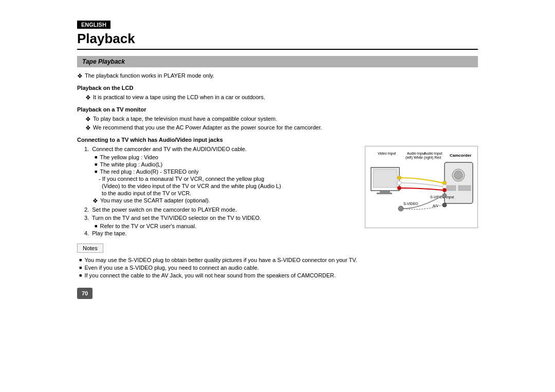  What do you see at coordinates (90, 248) in the screenshot?
I see `notes-box: Notes` at bounding box center [90, 248].